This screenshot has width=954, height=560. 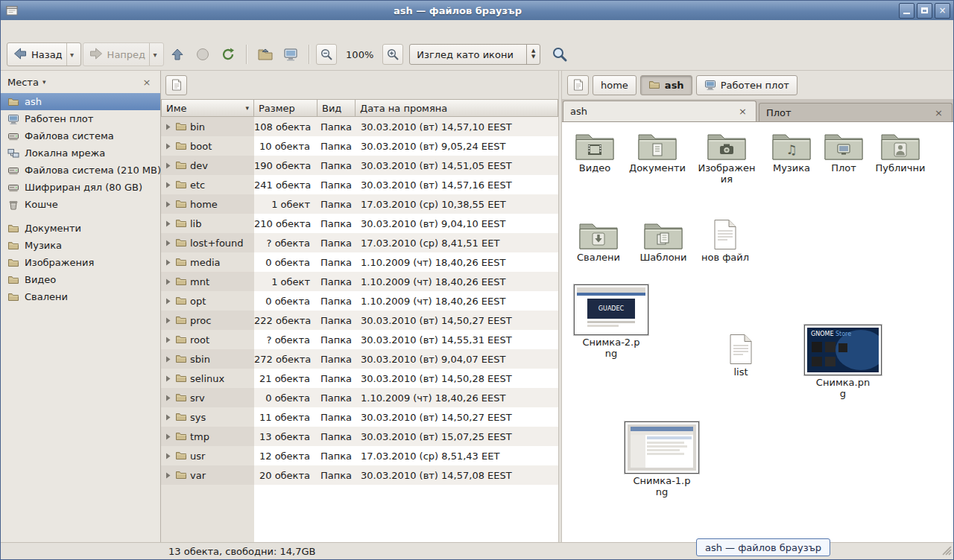 I want to click on file-Изображения: Изображения, so click(x=727, y=156).